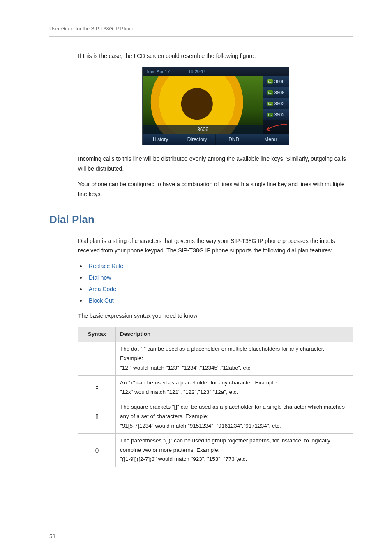  What do you see at coordinates (234, 387) in the screenshot?
I see `cell-description: An "x" can be used as a placeholder for …` at bounding box center [234, 387].